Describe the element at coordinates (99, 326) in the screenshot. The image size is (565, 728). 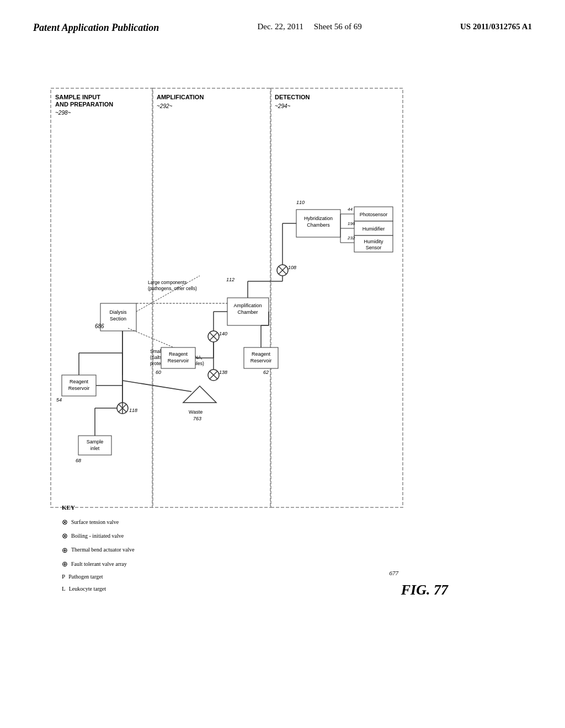
I see `svg-text: 686` at that location.